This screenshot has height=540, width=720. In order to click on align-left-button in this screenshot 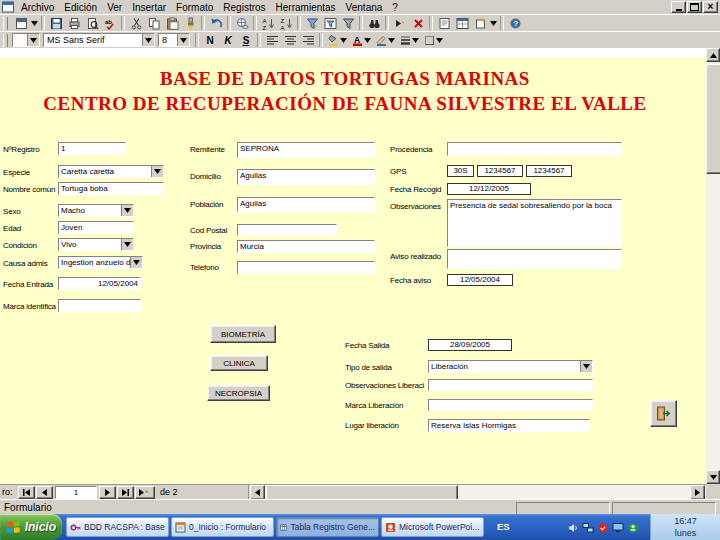, I will do `click(272, 40)`.